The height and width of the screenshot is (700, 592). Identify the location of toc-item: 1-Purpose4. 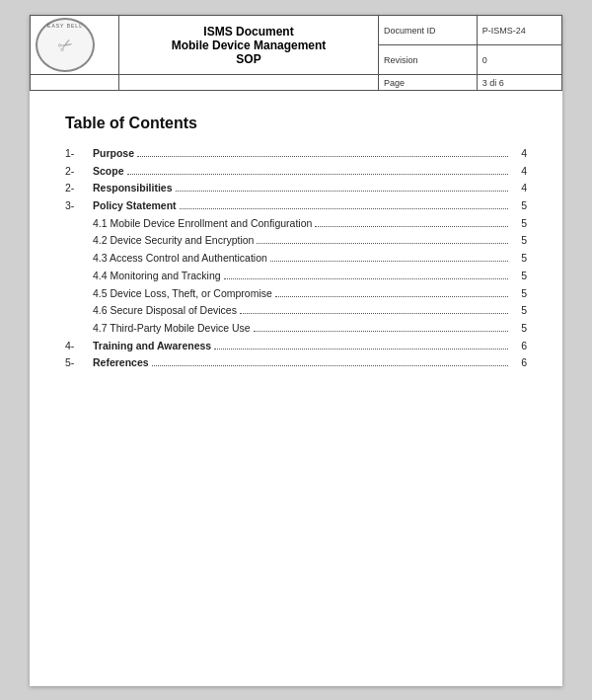
(296, 154).